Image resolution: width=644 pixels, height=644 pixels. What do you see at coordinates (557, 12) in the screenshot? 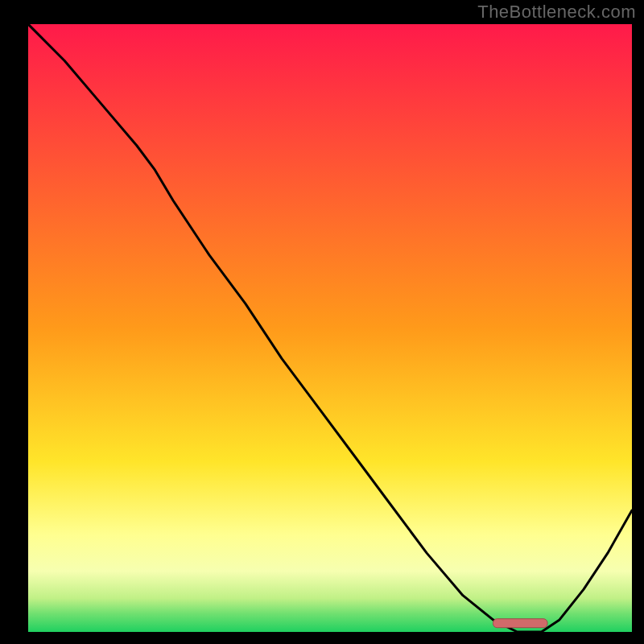
I see `watermark-text: TheBottleneck.com` at bounding box center [557, 12].